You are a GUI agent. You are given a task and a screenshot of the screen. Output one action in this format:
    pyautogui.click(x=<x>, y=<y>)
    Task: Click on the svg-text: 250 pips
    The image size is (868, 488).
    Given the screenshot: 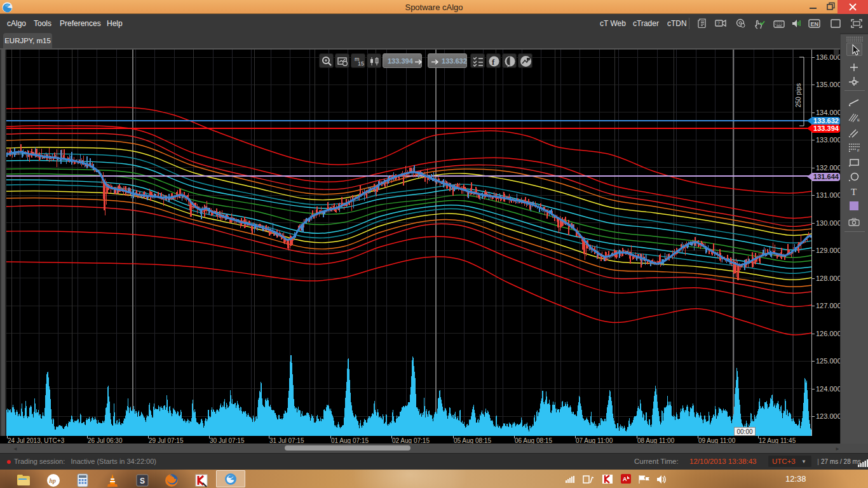 What is the action you would take?
    pyautogui.click(x=798, y=95)
    